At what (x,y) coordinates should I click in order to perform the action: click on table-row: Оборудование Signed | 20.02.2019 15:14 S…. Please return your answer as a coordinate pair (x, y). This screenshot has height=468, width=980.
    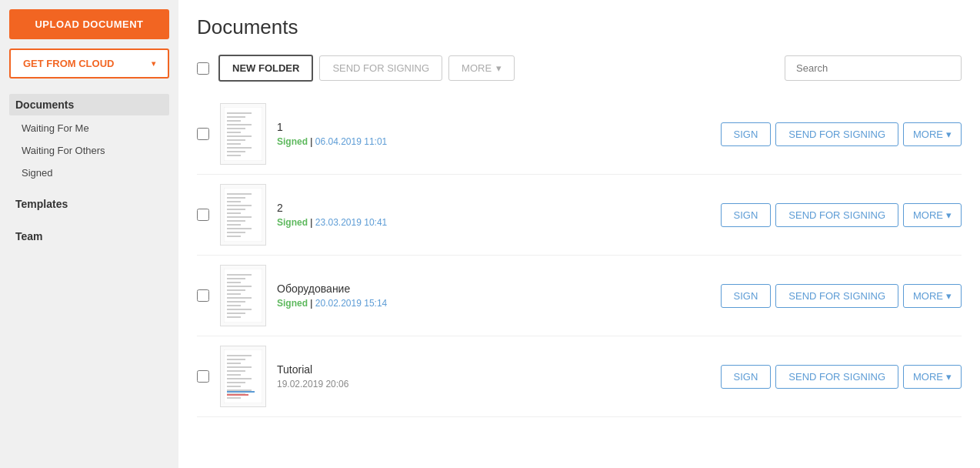
    Looking at the image, I should click on (579, 296).